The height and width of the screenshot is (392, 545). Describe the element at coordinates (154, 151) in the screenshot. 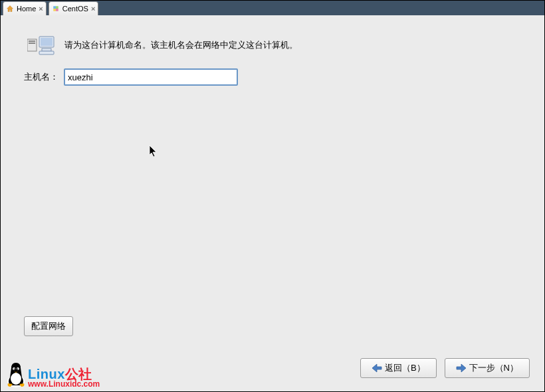

I see `mouse-cursor-icon` at that location.